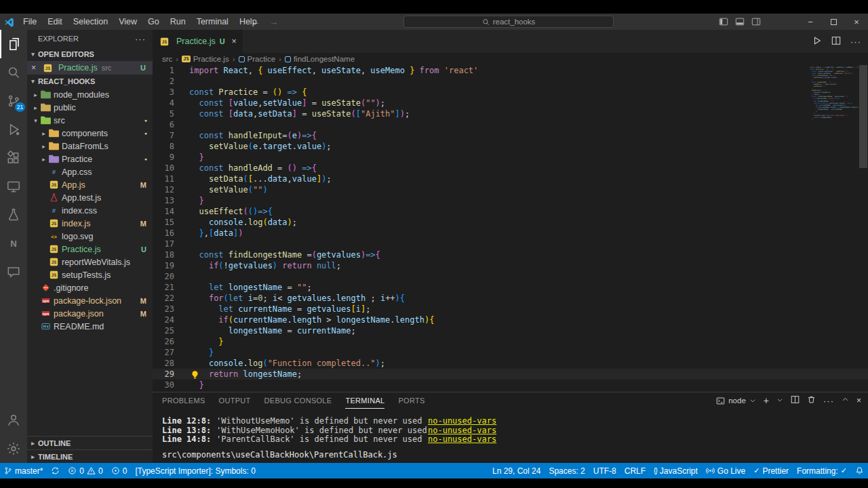 The height and width of the screenshot is (488, 868). I want to click on tree-item-practice: ▸Practice●, so click(90, 159).